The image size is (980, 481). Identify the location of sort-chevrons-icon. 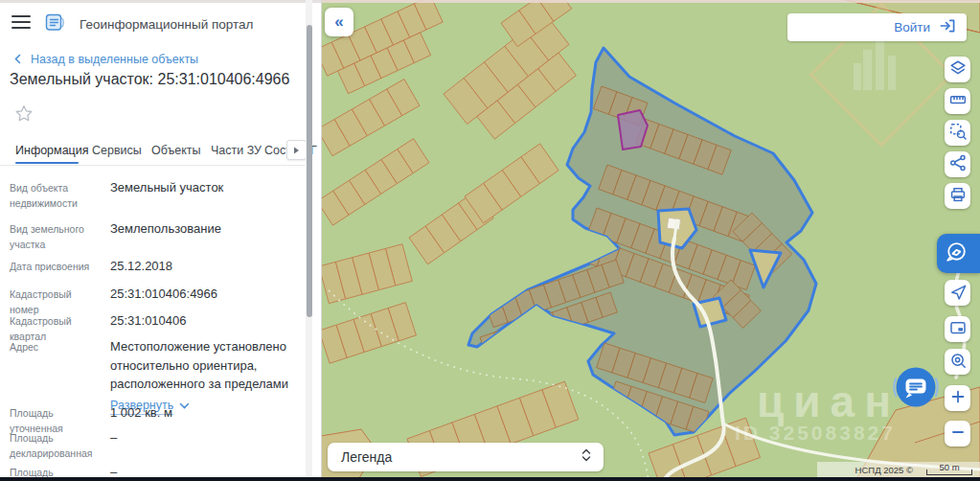
(586, 457).